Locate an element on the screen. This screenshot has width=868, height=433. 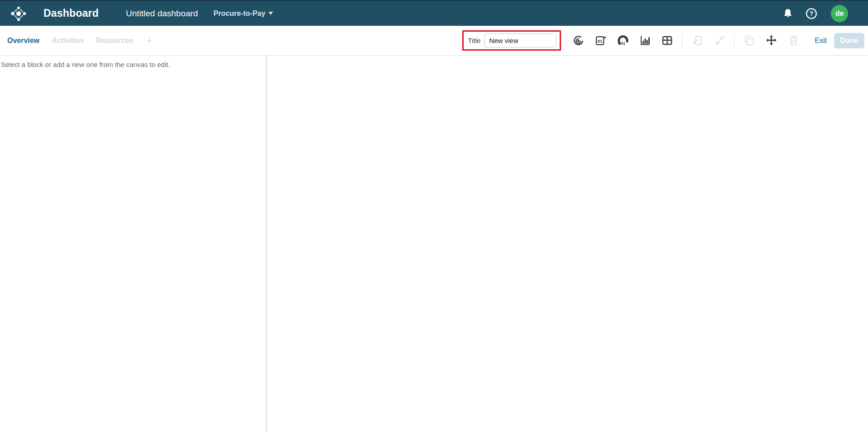
topbar: Dashboard Untitled dashboard Procure-to-… is located at coordinates (434, 13).